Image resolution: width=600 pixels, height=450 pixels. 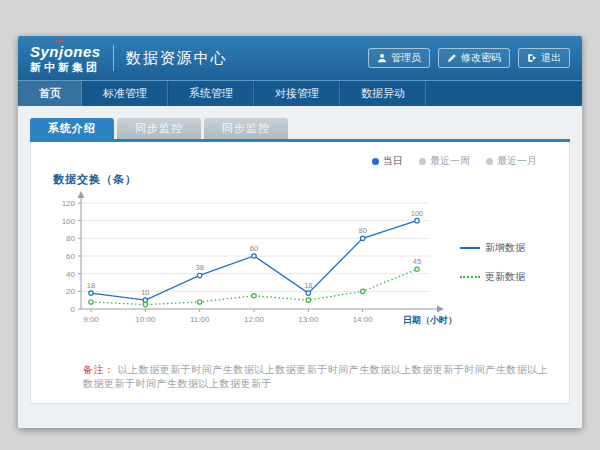 I want to click on svg-text: 0, so click(x=74, y=310).